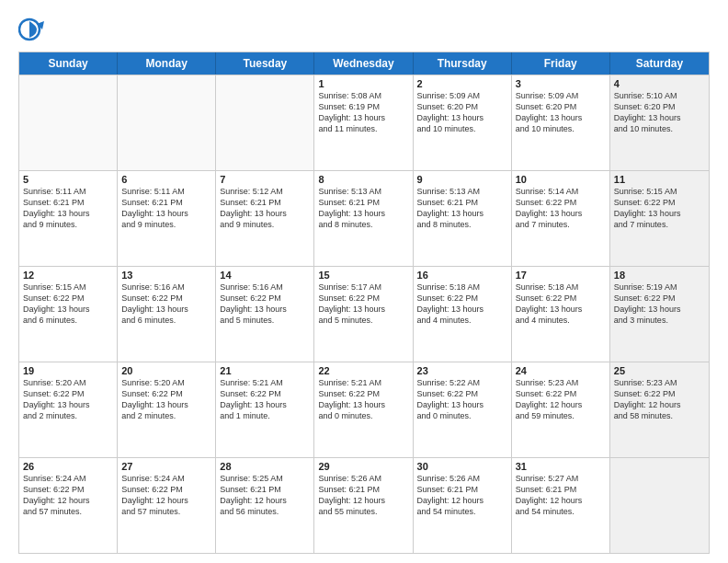 The image size is (728, 563). Describe the element at coordinates (33, 29) in the screenshot. I see `logo` at that location.